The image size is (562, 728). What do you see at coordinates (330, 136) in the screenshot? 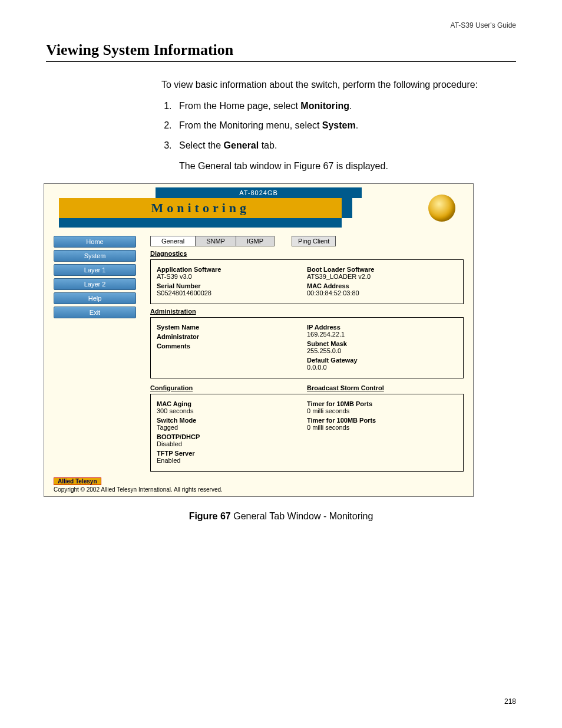
I see `procedure-steps: From the Home page, select Monitoring. F…` at bounding box center [330, 136].